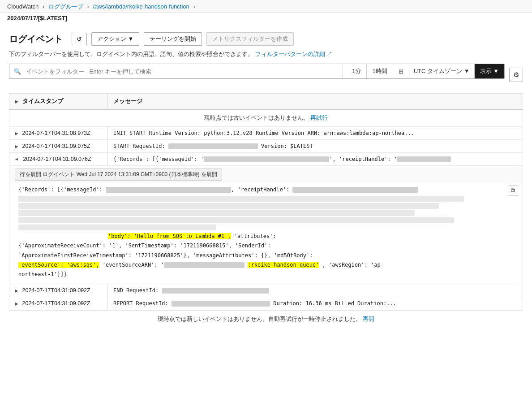  Describe the element at coordinates (17, 304) in the screenshot. I see `expand-arrow-5: ▶` at that location.